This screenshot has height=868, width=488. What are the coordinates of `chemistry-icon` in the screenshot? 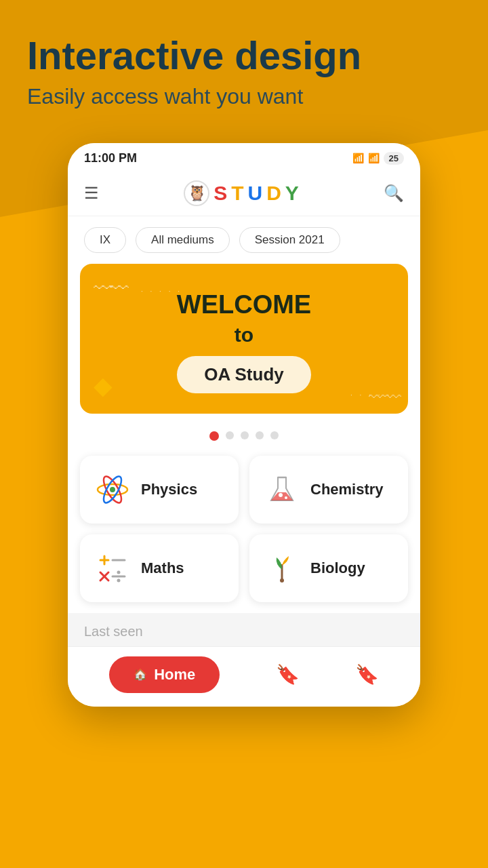 It's located at (282, 490).